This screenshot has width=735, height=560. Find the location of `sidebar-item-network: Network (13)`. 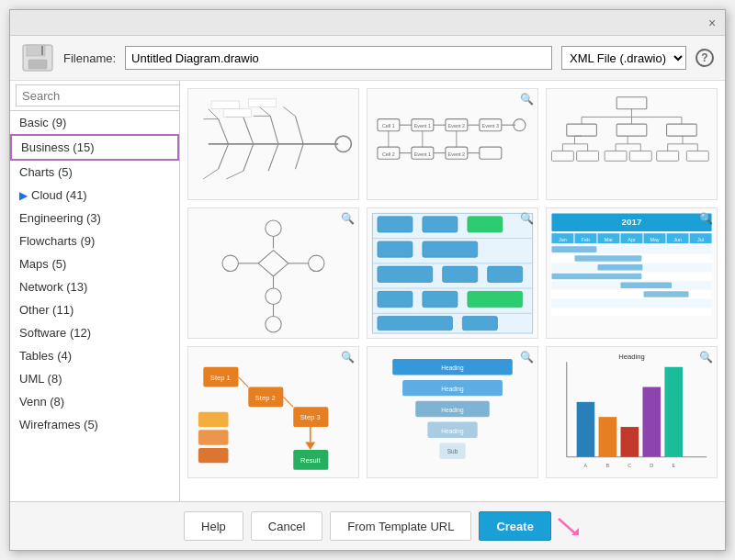

sidebar-item-network: Network (13) is located at coordinates (95, 286).